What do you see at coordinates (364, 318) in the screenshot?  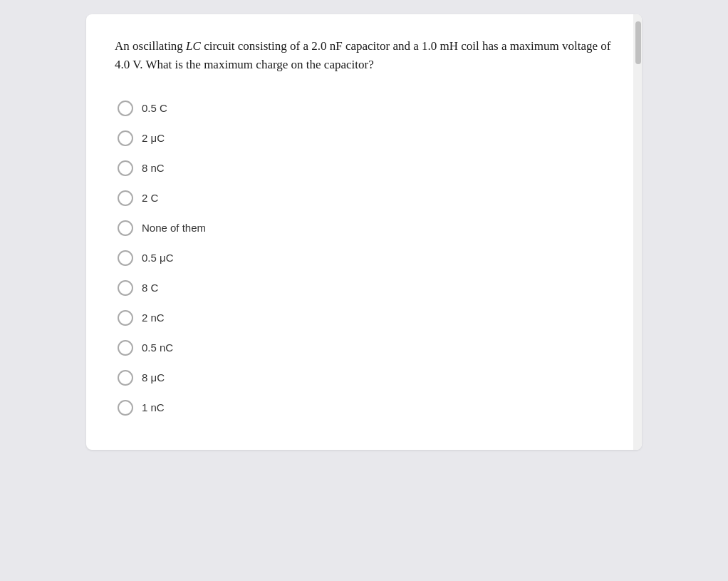 I see `list-item: 2 nC` at bounding box center [364, 318].